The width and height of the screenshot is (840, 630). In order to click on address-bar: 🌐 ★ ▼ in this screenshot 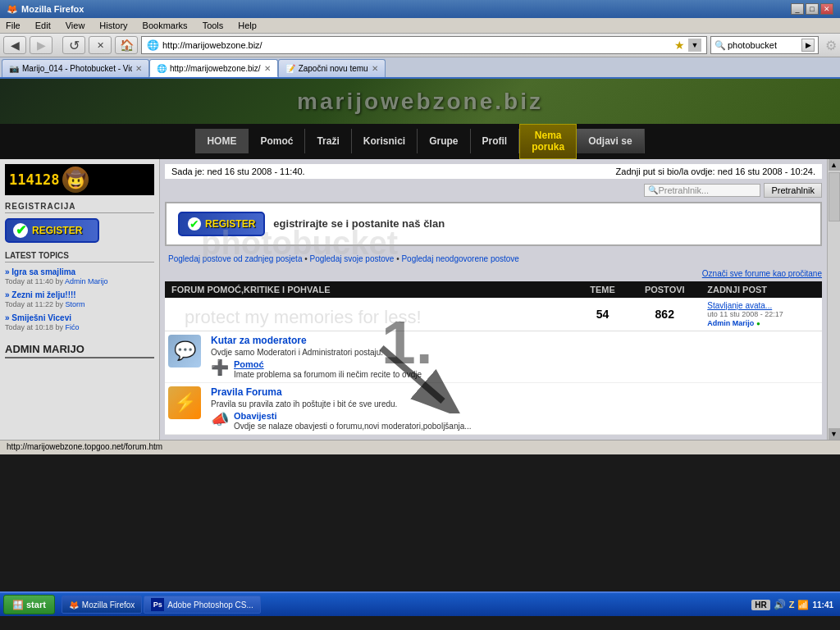, I will do `click(424, 45)`.